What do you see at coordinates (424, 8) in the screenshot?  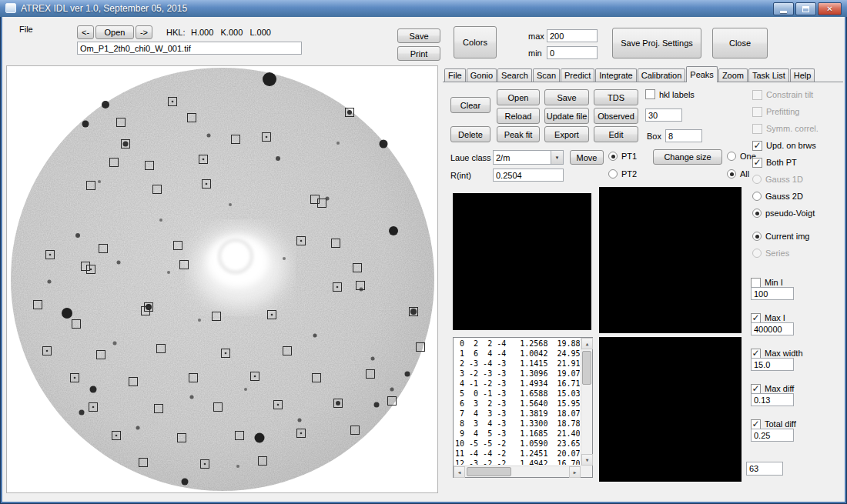 I see `title-bar: ATREX IDL ver 1.0, September 05, 2015 ✕` at bounding box center [424, 8].